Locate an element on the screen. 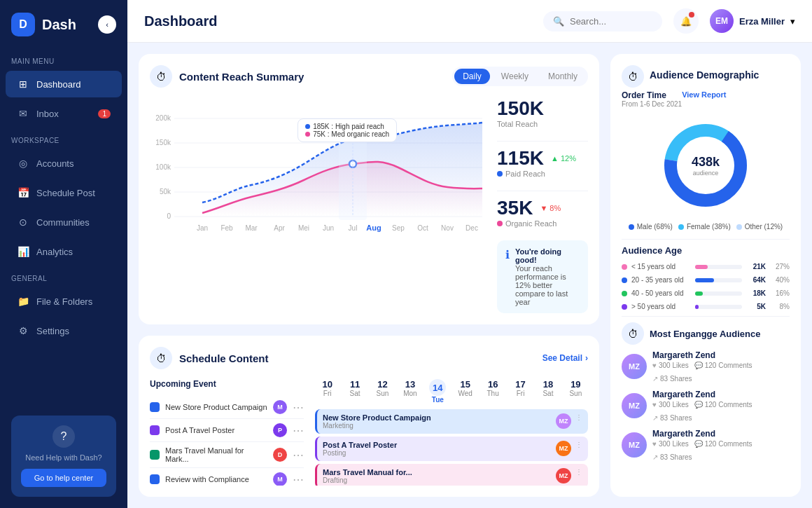 This screenshot has width=812, height=508. tab-weekly: Weekly is located at coordinates (515, 76).